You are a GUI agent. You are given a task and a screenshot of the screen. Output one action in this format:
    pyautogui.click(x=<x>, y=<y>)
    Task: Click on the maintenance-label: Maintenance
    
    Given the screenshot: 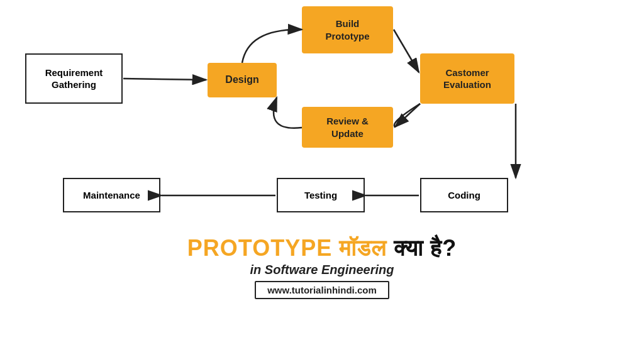 What is the action you would take?
    pyautogui.click(x=112, y=195)
    